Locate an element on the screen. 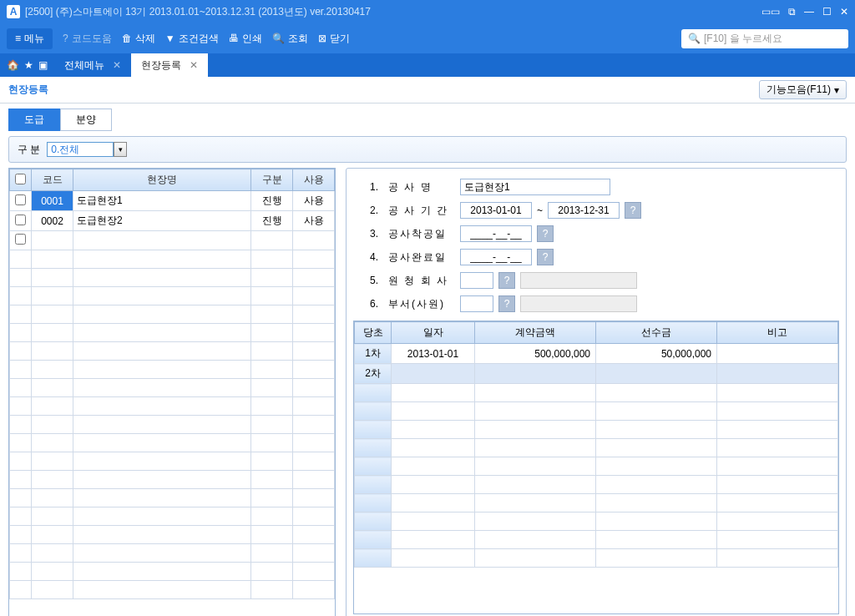 This screenshot has height=616, width=855. cell-code: 0001 is located at coordinates (53, 201).